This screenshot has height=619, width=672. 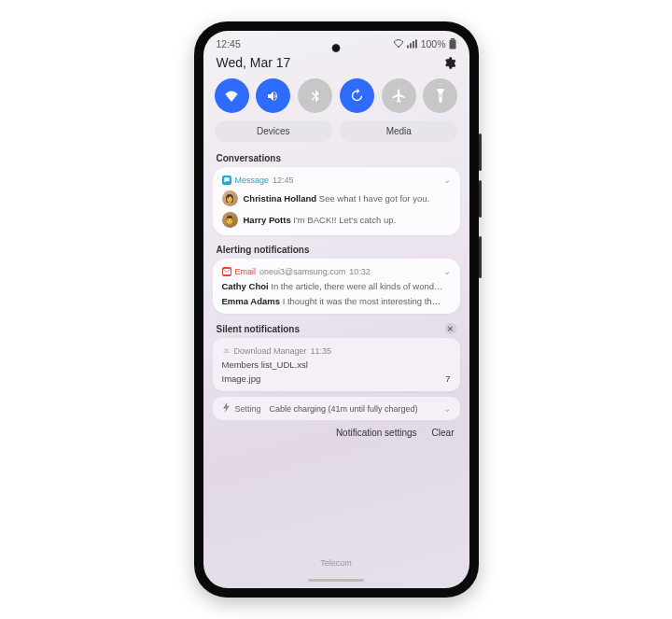 What do you see at coordinates (453, 44) in the screenshot?
I see `battery-icon` at bounding box center [453, 44].